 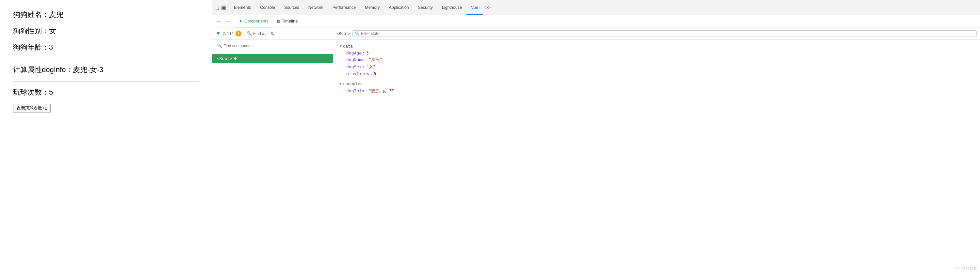 What do you see at coordinates (228, 21) in the screenshot?
I see `forward-arrow: →` at bounding box center [228, 21].